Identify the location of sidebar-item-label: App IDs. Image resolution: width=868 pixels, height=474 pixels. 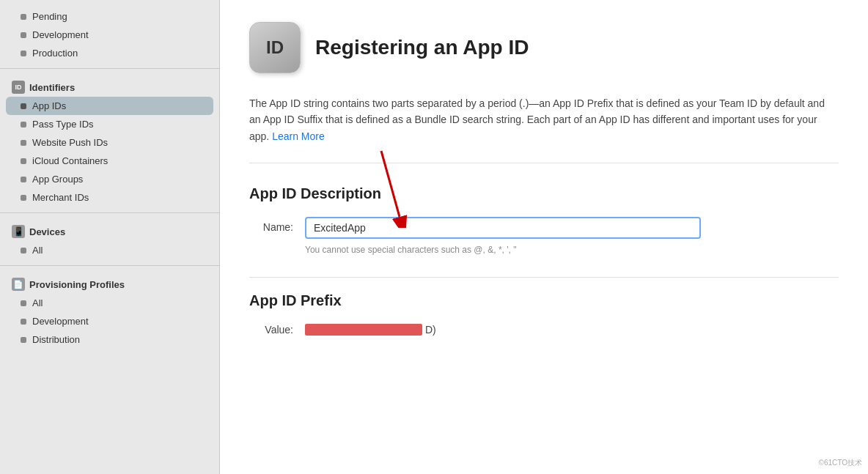
(49, 105).